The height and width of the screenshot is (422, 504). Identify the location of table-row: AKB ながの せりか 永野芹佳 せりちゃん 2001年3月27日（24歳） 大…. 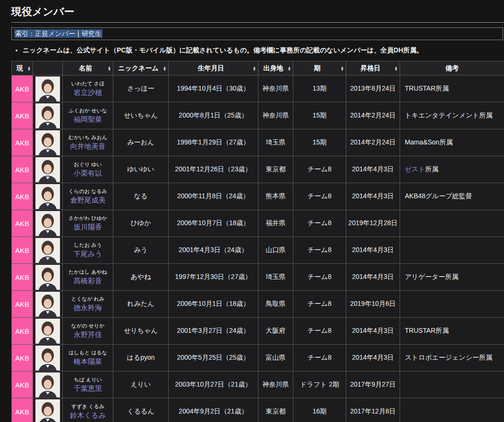
(258, 331).